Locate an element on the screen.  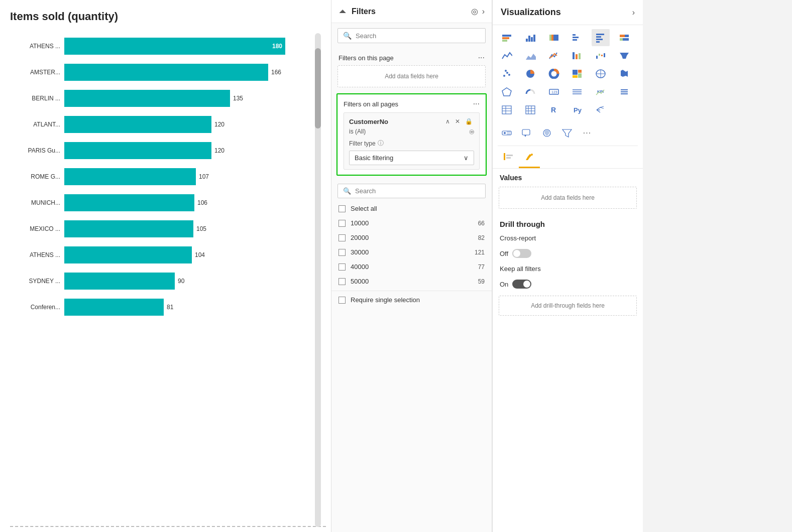
viz-icon-python-visual: Py is located at coordinates (577, 110).